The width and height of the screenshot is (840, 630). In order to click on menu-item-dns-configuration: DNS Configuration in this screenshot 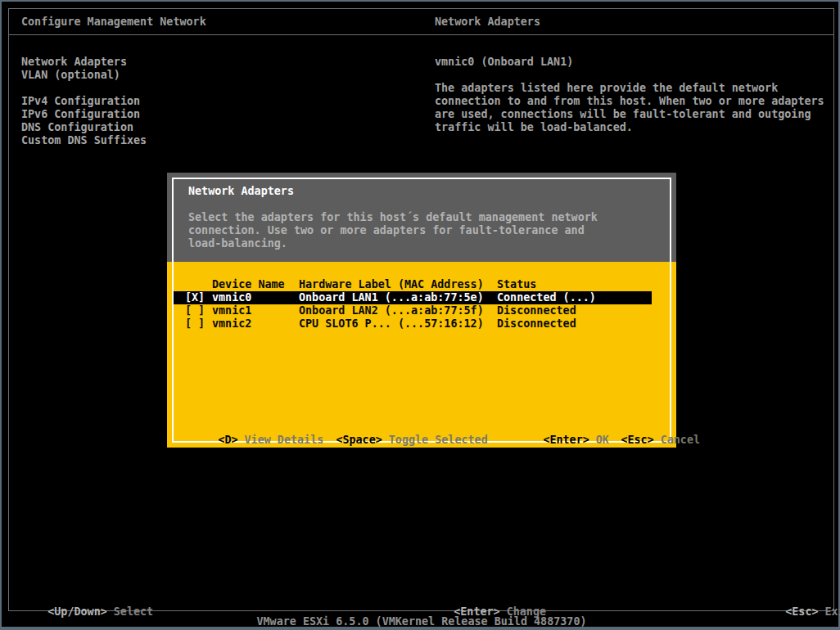, I will do `click(77, 128)`.